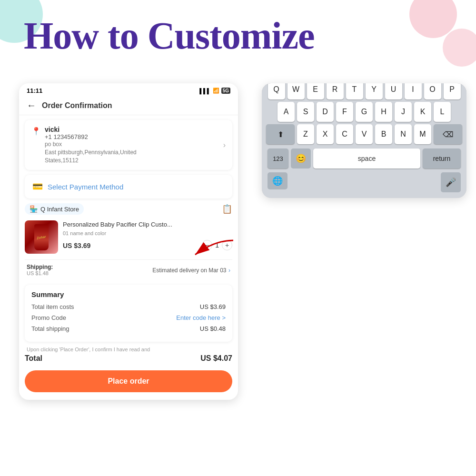 The height and width of the screenshot is (476, 476). I want to click on key-123: 123, so click(278, 159).